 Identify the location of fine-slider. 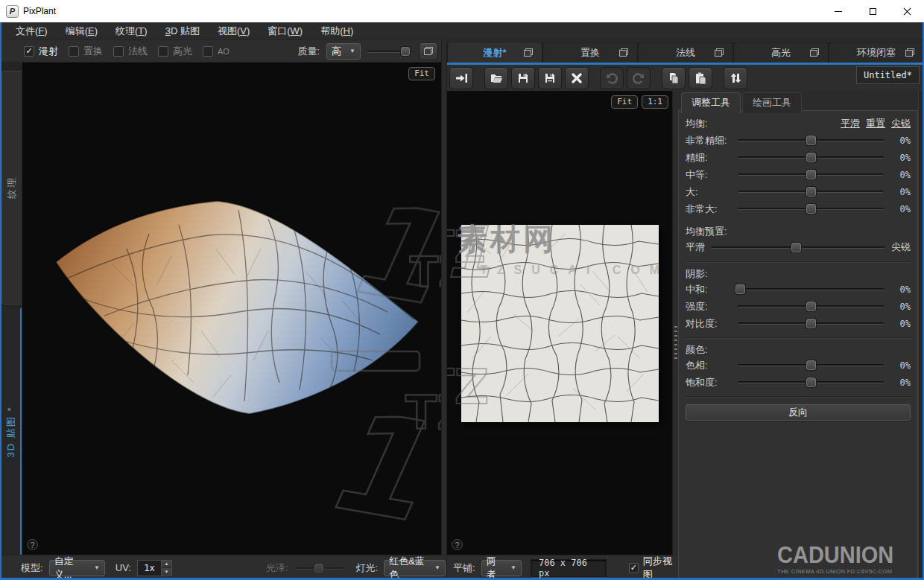
(811, 158).